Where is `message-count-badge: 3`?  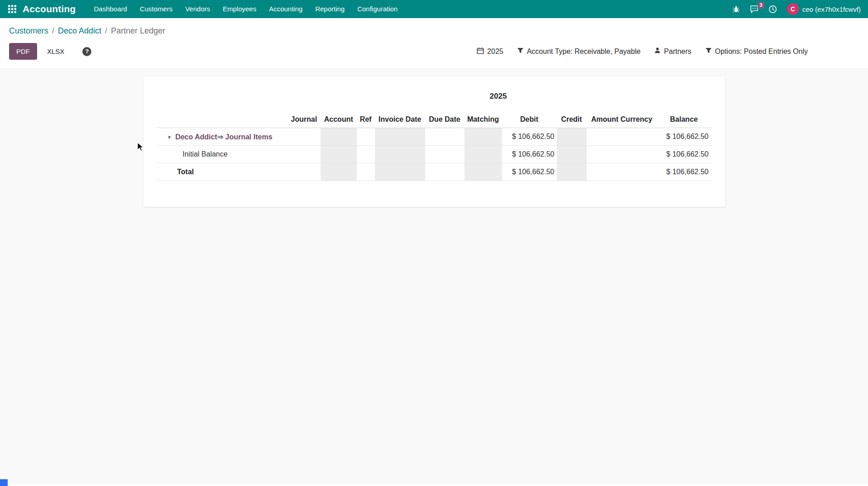 message-count-badge: 3 is located at coordinates (761, 5).